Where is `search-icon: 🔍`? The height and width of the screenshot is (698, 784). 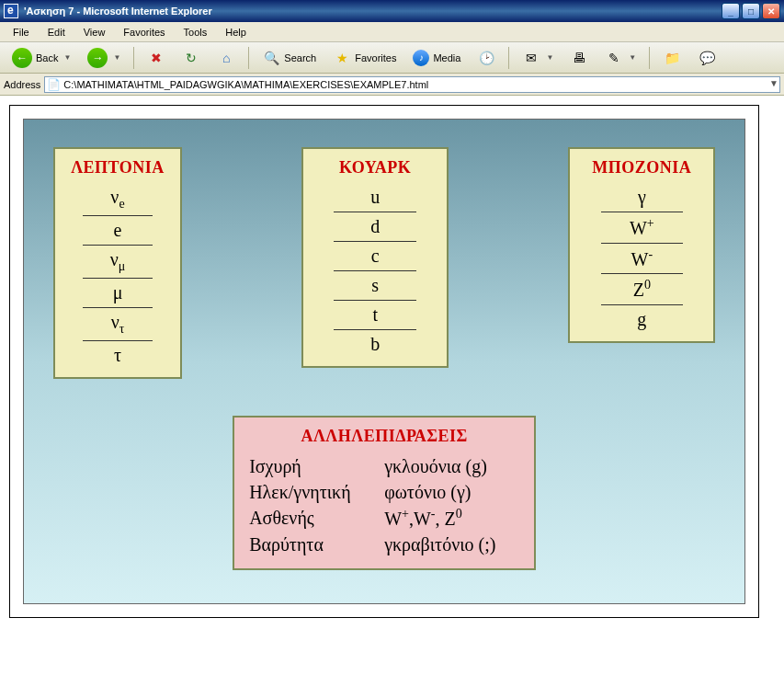
search-icon: 🔍 is located at coordinates (271, 58).